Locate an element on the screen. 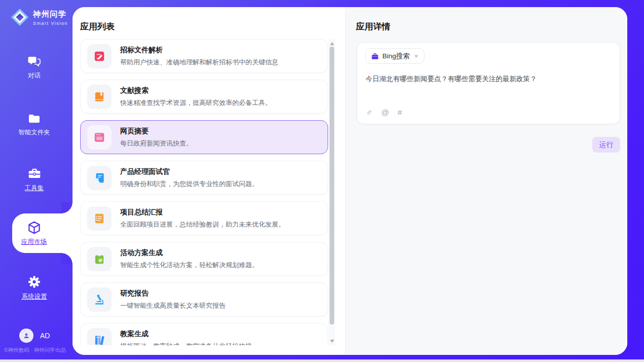 Image resolution: width=644 pixels, height=362 pixels. app-card-research-report: 研究报告 一键智能生成高质量长文本研究报告 is located at coordinates (204, 299).